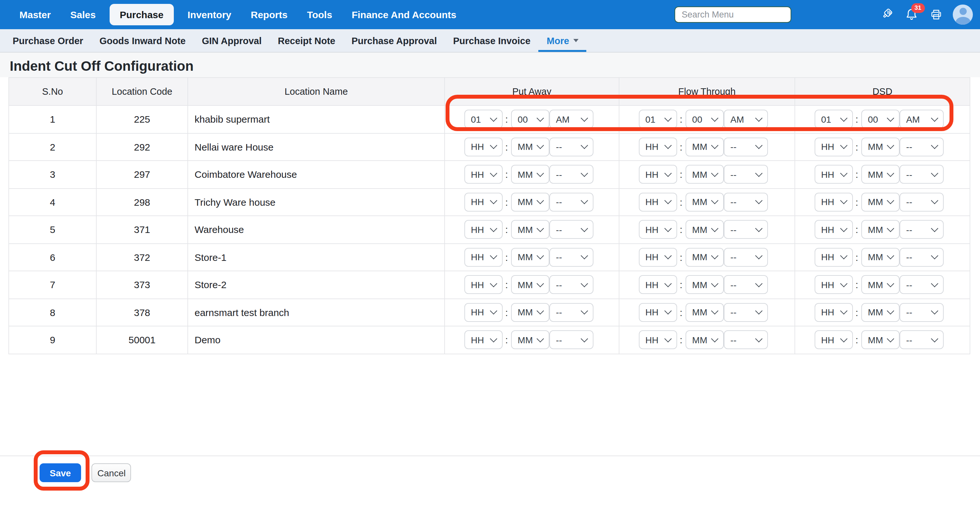  Describe the element at coordinates (307, 40) in the screenshot. I see `subnav-item-receipt-note: Receipt Note` at that location.